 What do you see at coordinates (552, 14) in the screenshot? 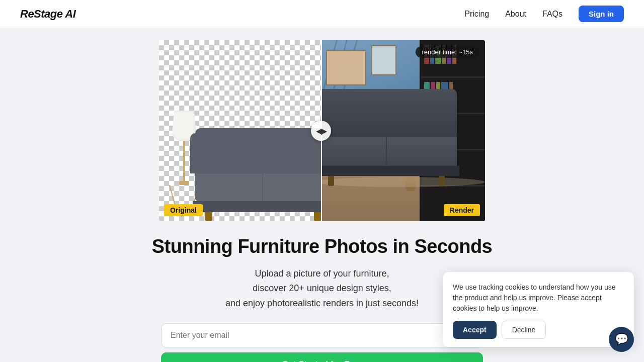
I see `nav-faqs: FAQs` at bounding box center [552, 14].